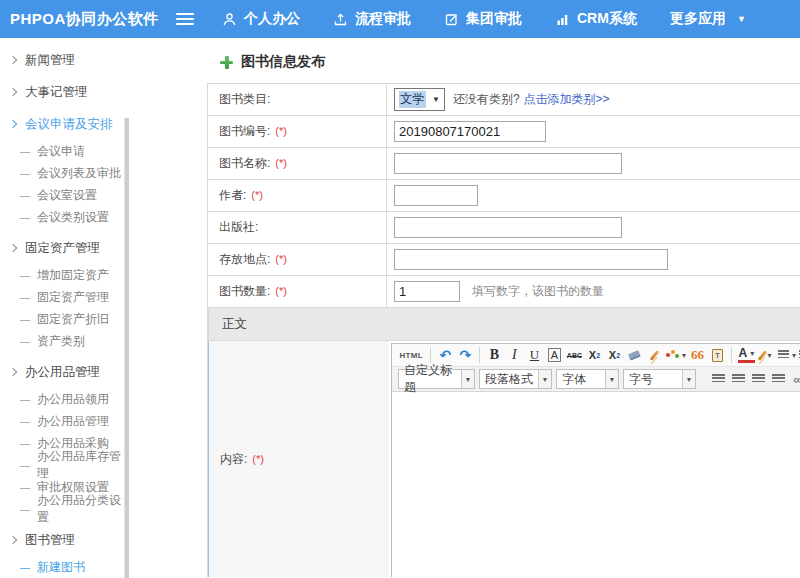  What do you see at coordinates (412, 355) in the screenshot?
I see `view-source-button: HTML` at bounding box center [412, 355].